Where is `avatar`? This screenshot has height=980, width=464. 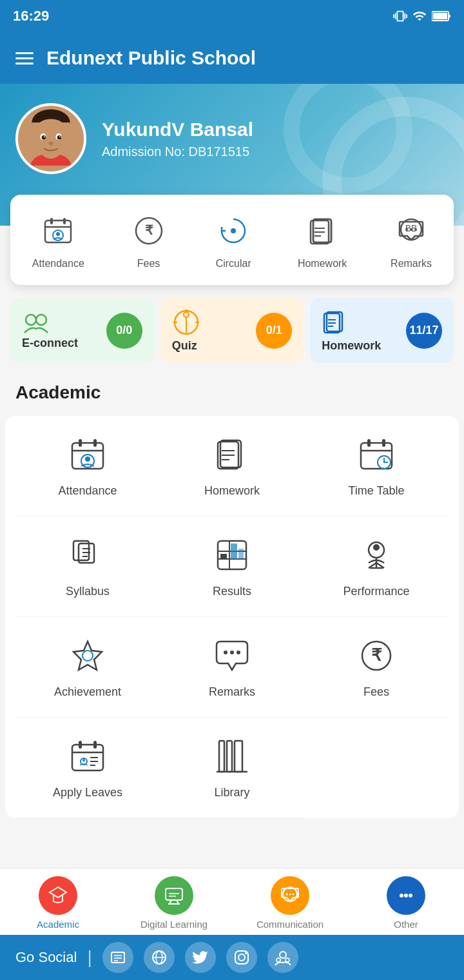
avatar is located at coordinates (51, 139).